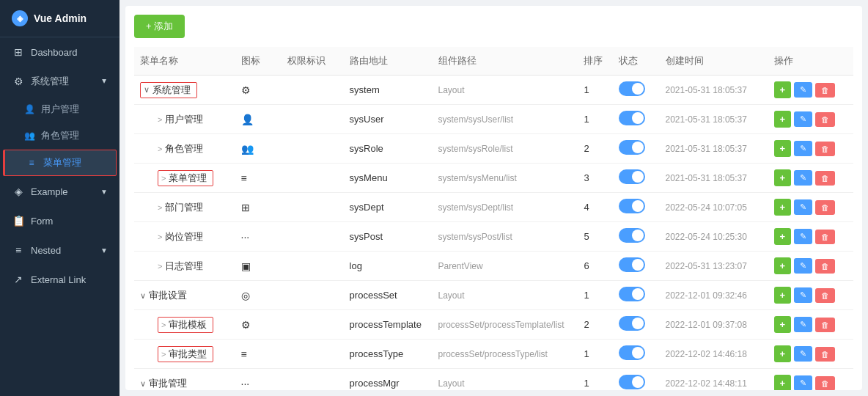 Image resolution: width=868 pixels, height=396 pixels. What do you see at coordinates (188, 325) in the screenshot?
I see `row-name-text: 审批模板` at bounding box center [188, 325].